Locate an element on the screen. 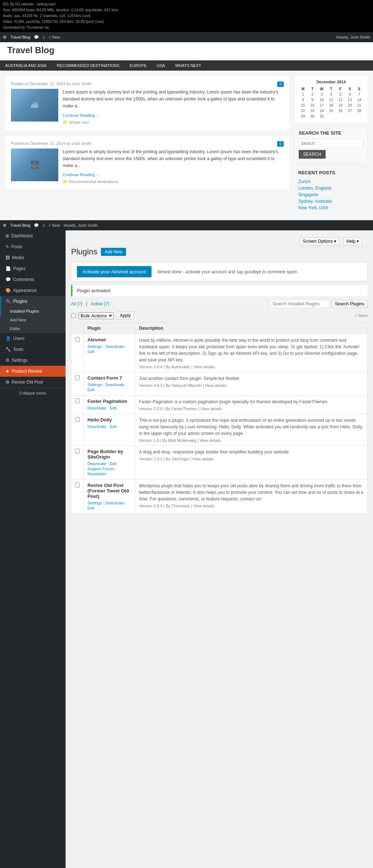 This screenshot has height=868, width=373. cal-day: 1 is located at coordinates (303, 95).